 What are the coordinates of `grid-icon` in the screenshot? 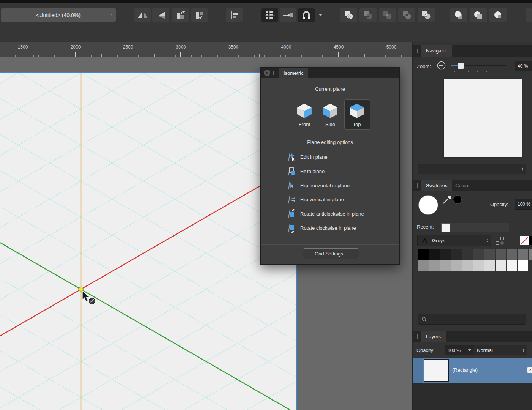 It's located at (270, 15).